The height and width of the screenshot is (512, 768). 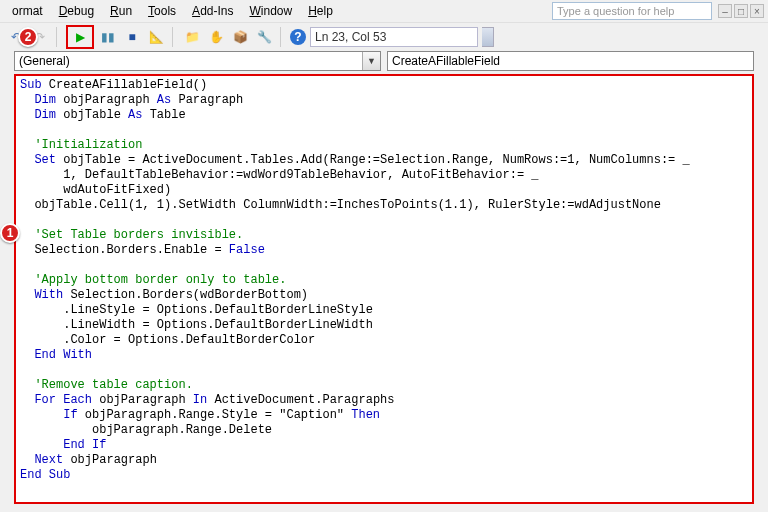 I want to click on window-controls: – □ ×, so click(x=741, y=11).